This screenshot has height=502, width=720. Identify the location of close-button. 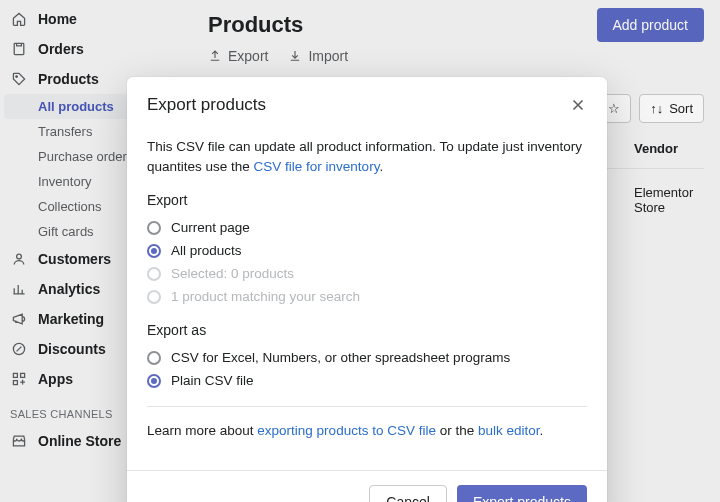
(578, 105).